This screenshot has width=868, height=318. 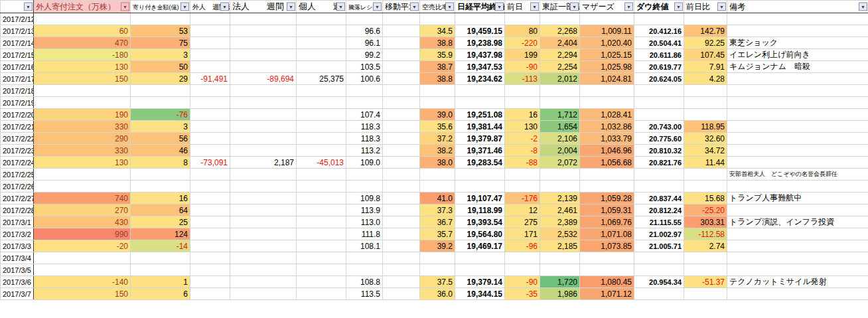 I want to click on cell-mothers: 1,056.68, so click(x=607, y=163).